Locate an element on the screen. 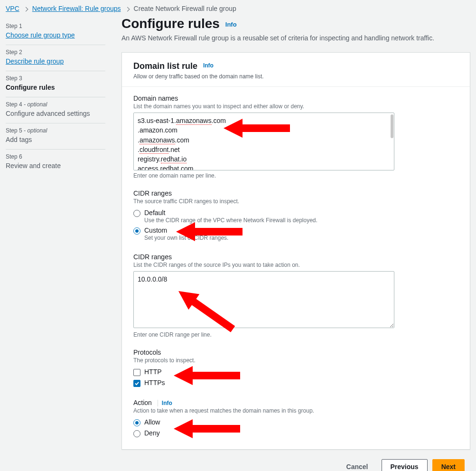 The width and height of the screenshot is (476, 471). panel-header: Domain list rule Info Allow or deny traf… is located at coordinates (296, 70).